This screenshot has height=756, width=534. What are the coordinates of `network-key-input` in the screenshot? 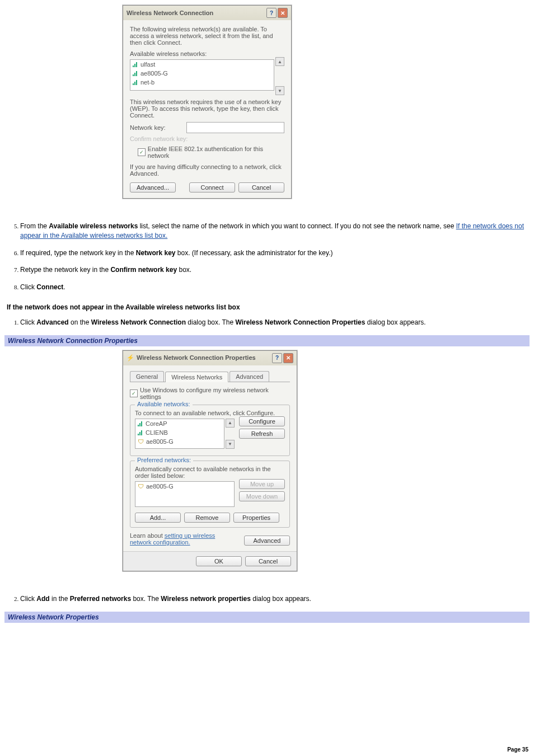 It's located at (235, 128).